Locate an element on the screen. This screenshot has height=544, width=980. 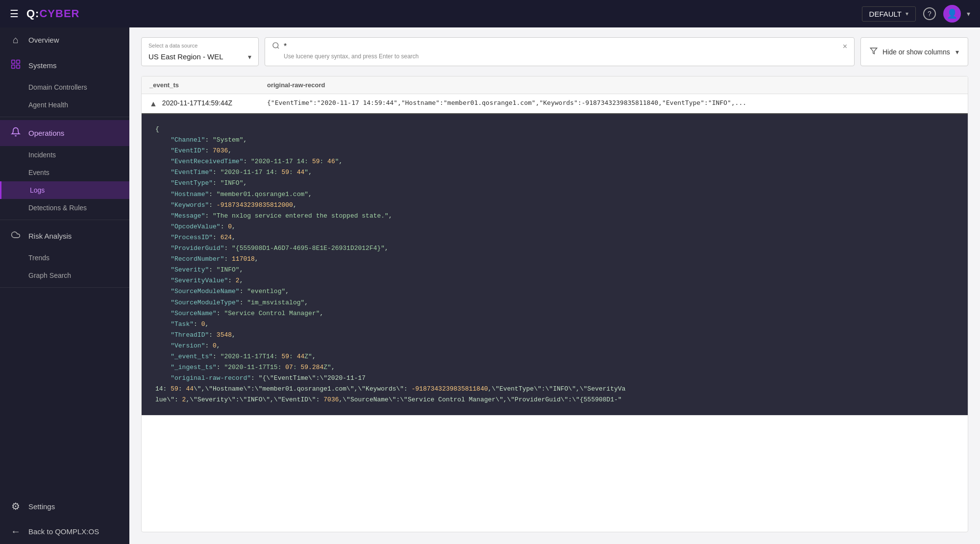
search-bar: × Use lucene query syntax, and press Ent… is located at coordinates (560, 52).